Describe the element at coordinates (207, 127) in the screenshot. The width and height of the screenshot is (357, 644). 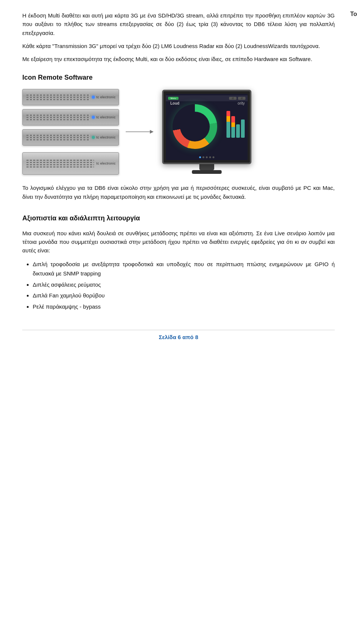
I see `monitor-screen: Menu ⬛ ⬛ Loud ority` at that location.